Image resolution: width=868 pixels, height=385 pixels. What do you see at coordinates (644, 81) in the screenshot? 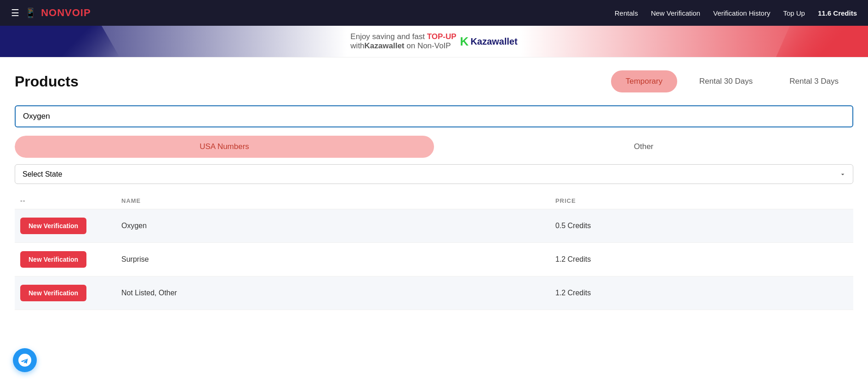
I see `tab-temporary: Temporary` at bounding box center [644, 81].